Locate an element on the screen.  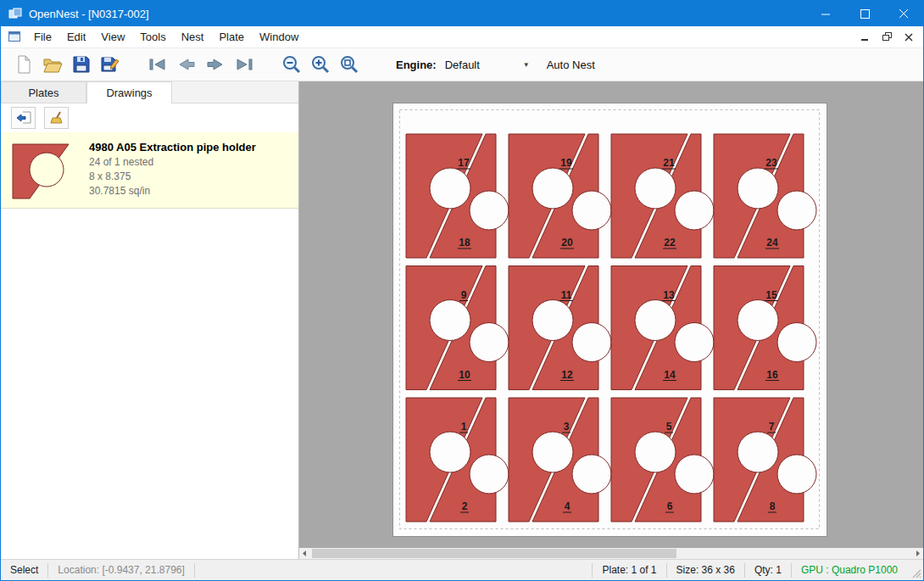
menu-tools: Tools is located at coordinates (153, 37).